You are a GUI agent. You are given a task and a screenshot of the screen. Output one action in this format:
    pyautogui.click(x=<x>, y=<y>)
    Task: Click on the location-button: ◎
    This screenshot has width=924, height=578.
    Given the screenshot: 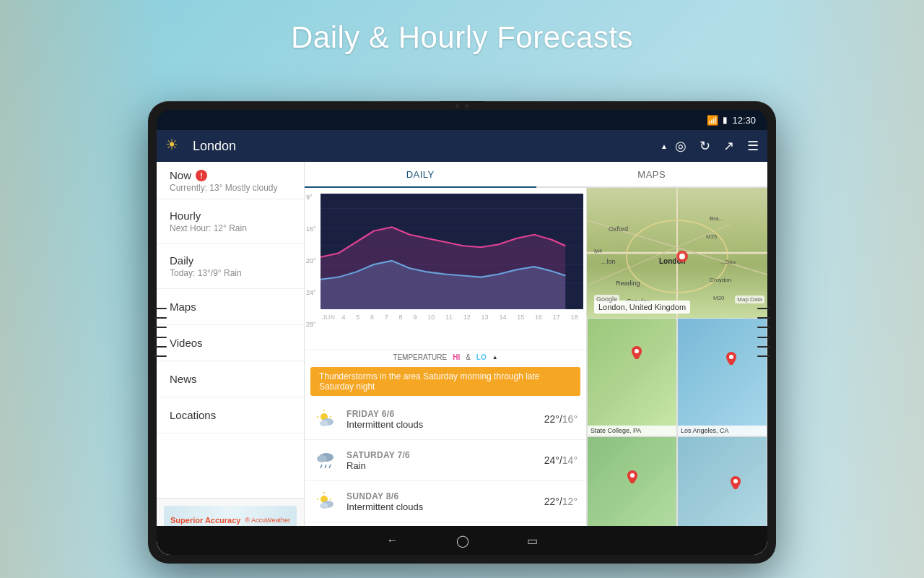 What is the action you would take?
    pyautogui.click(x=681, y=146)
    